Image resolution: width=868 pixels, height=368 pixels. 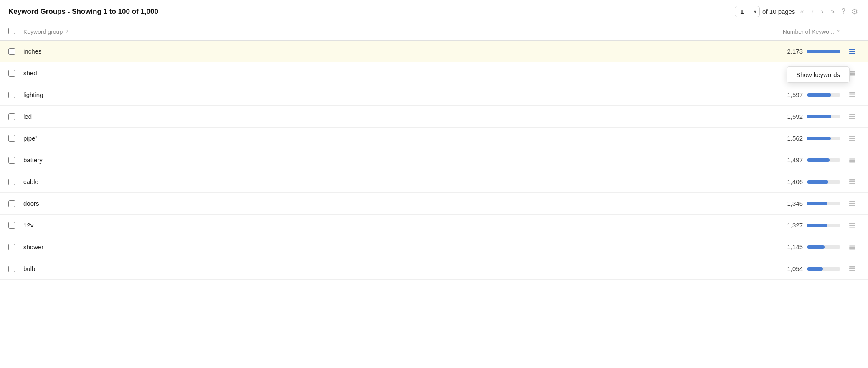 I want to click on keyword-group-help-icon: ?, so click(x=67, y=32).